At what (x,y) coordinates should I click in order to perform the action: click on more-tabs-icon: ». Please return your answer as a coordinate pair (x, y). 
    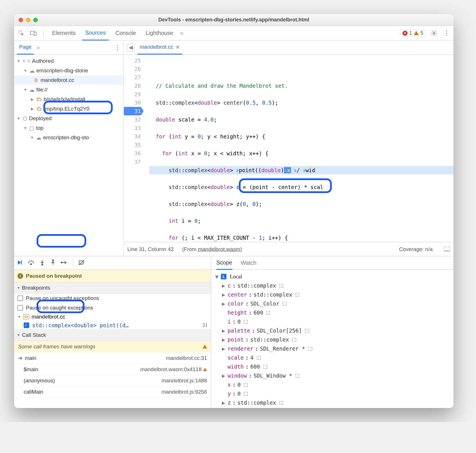
    Looking at the image, I should click on (182, 33).